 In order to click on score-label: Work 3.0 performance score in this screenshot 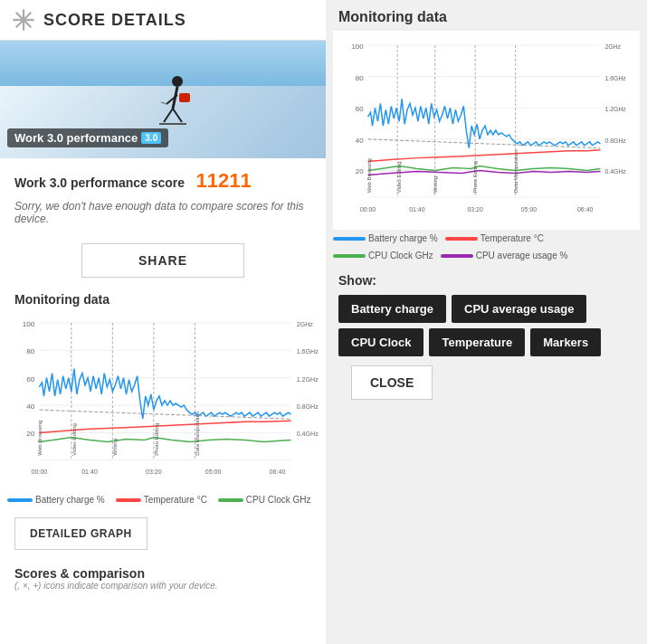, I will do `click(100, 183)`.